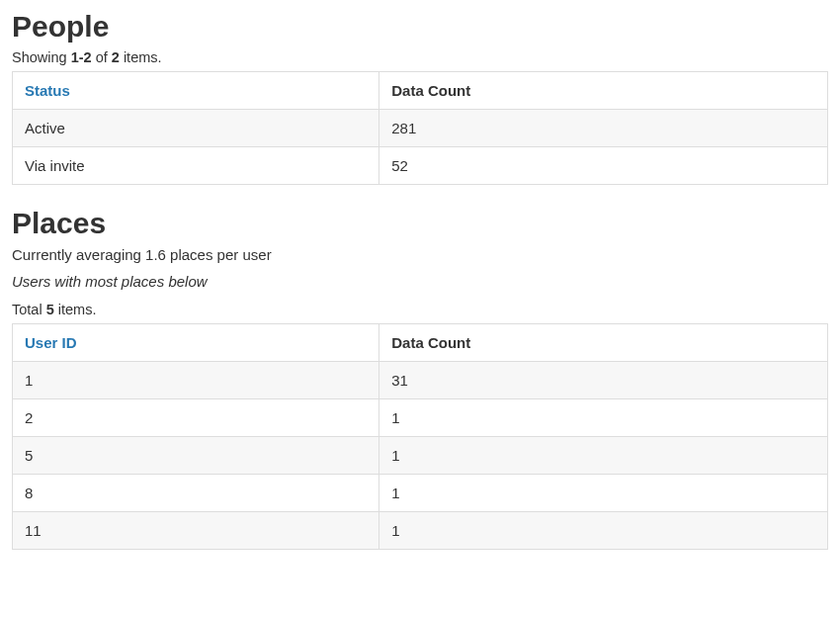 The width and height of the screenshot is (840, 617). Describe the element at coordinates (420, 255) in the screenshot. I see `places-avg-line: Currently averaging 1.6 places per user` at that location.